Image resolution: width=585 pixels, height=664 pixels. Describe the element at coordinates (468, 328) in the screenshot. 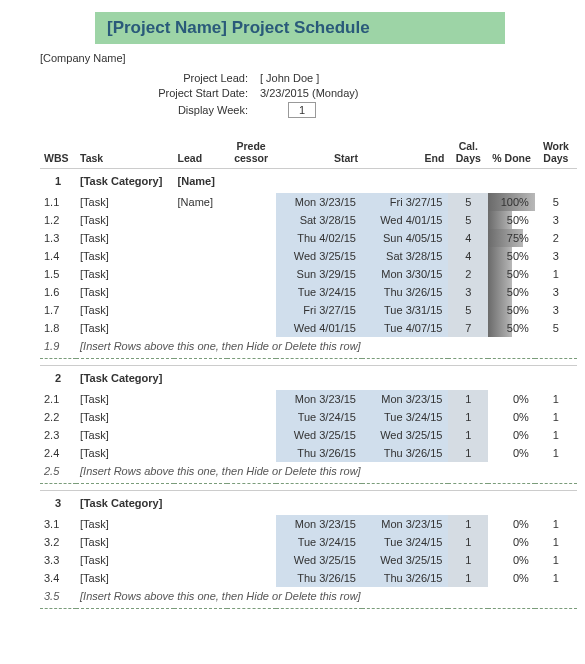

I see `cell-cal-days: 7` at that location.